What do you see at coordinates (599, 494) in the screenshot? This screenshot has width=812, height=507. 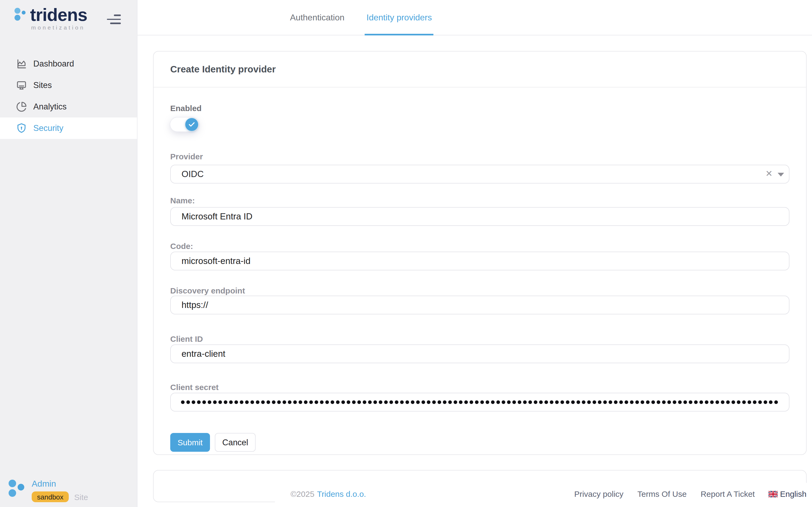 I see `privacy-policy-link: Privacy policy` at bounding box center [599, 494].